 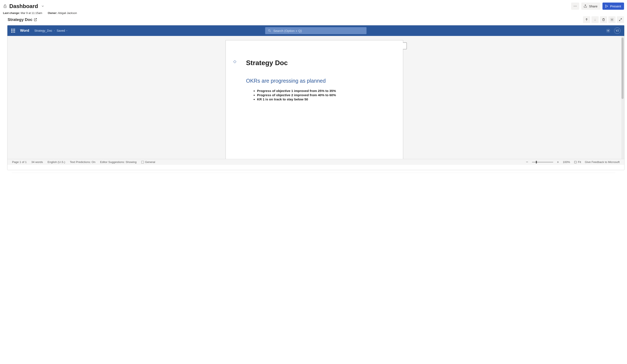 I want to click on avatar-initials: VJ, so click(x=617, y=31).